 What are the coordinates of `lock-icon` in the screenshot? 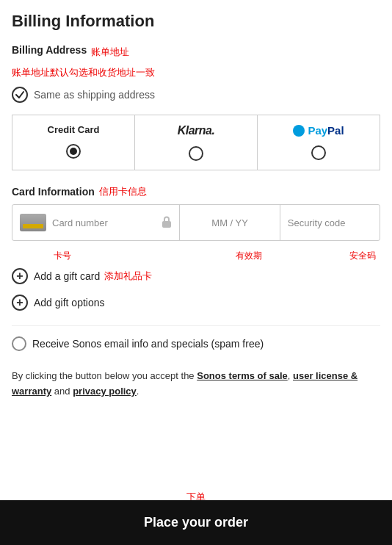 It's located at (167, 223).